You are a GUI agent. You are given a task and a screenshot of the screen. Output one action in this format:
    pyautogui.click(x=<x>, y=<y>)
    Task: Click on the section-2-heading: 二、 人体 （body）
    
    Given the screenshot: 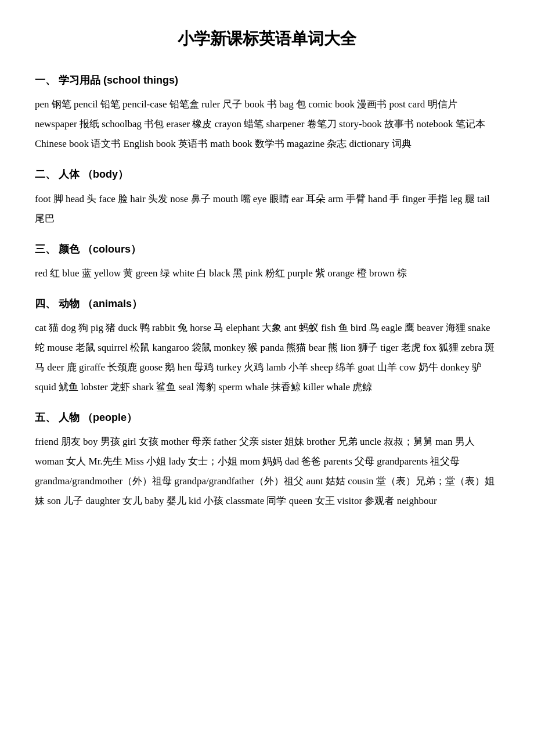 What is the action you would take?
    pyautogui.click(x=267, y=174)
    